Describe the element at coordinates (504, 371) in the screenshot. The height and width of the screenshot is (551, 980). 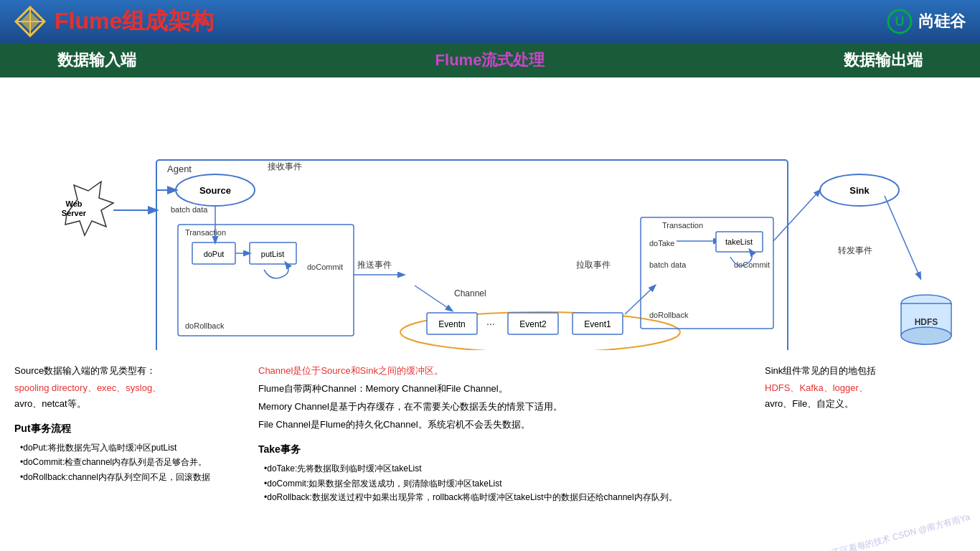
I see `middle-line1: Channel是位于Source和Sink之间的缓冲区。` at that location.